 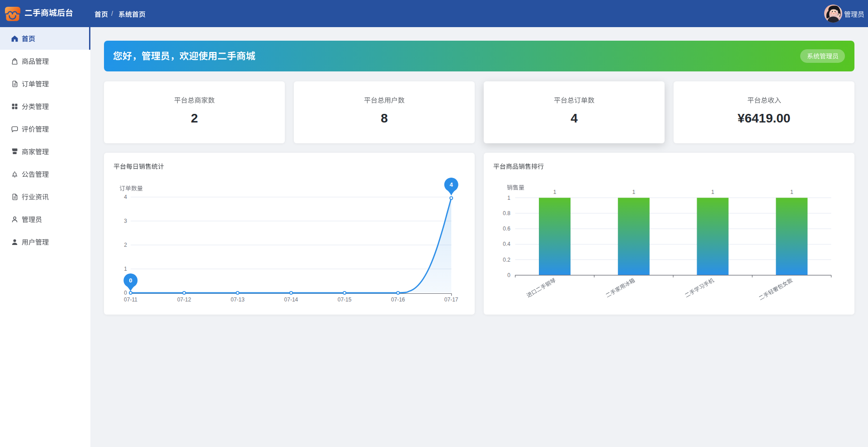 What do you see at coordinates (506, 213) in the screenshot?
I see `svg-text: 0.8` at bounding box center [506, 213].